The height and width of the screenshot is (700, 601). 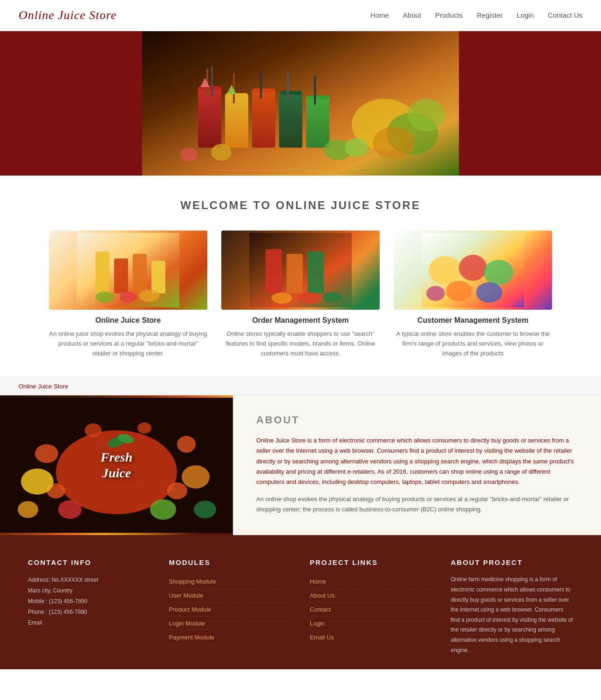 What do you see at coordinates (417, 465) in the screenshot?
I see `about-content: ABOUT Online Juice Store is a form of el…` at bounding box center [417, 465].